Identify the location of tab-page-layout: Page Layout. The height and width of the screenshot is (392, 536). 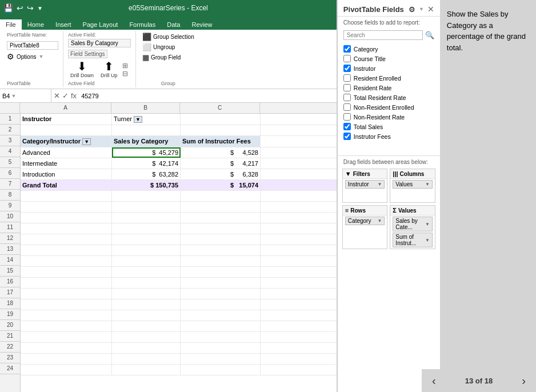
(101, 25).